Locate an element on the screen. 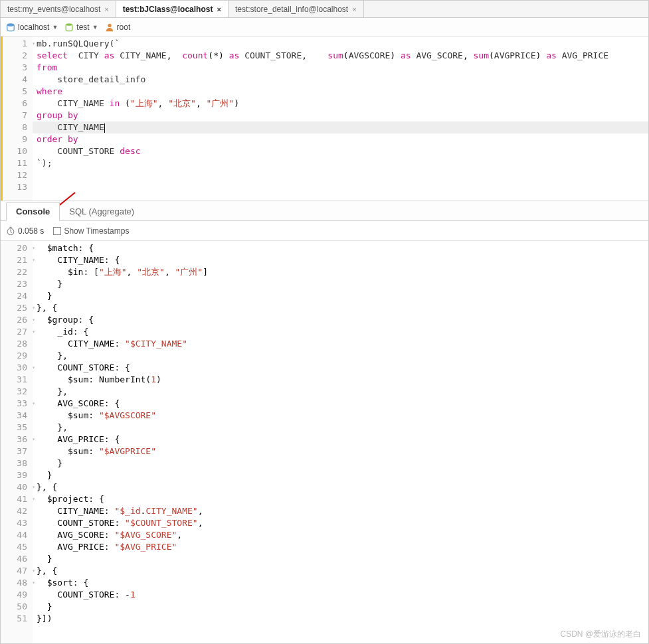 The image size is (649, 644). line-number: 25 is located at coordinates (17, 308).